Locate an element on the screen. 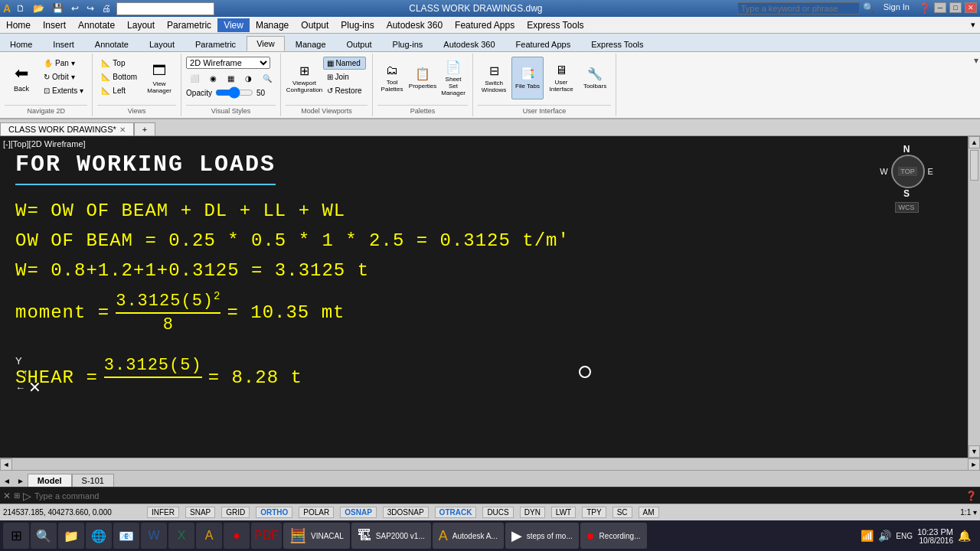 This screenshot has width=980, height=551. status-btn-ortho: ORTHO is located at coordinates (274, 513).